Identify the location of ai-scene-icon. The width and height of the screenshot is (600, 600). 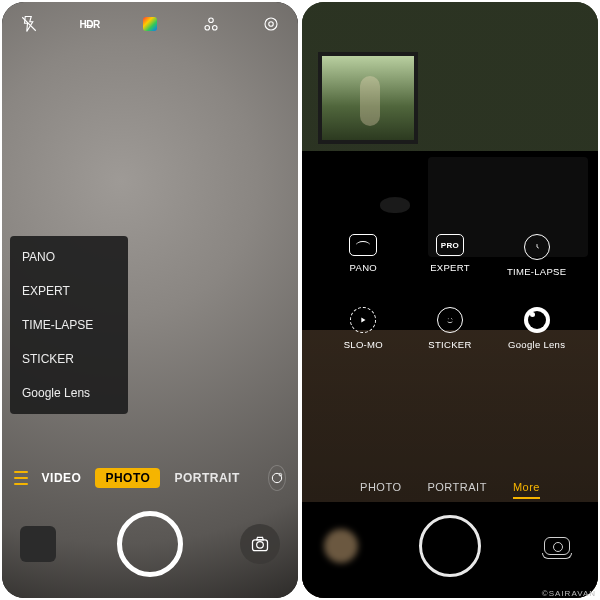
(211, 24).